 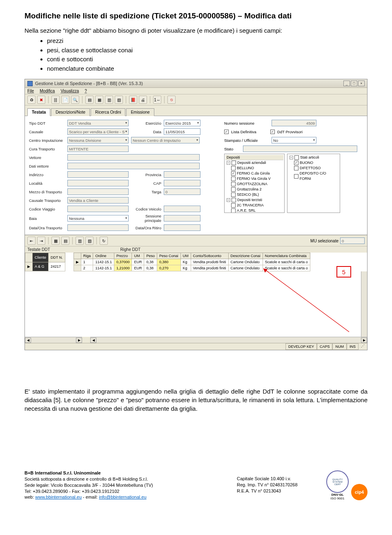 What do you see at coordinates (134, 166) in the screenshot?
I see `dativettore-input` at bounding box center [134, 166].